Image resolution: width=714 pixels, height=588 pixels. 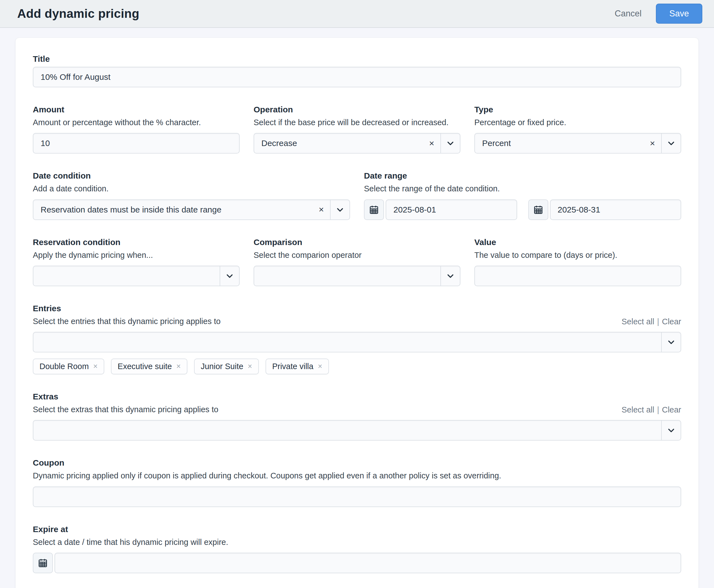 I want to click on extras-select-all-link: Select all, so click(x=638, y=410).